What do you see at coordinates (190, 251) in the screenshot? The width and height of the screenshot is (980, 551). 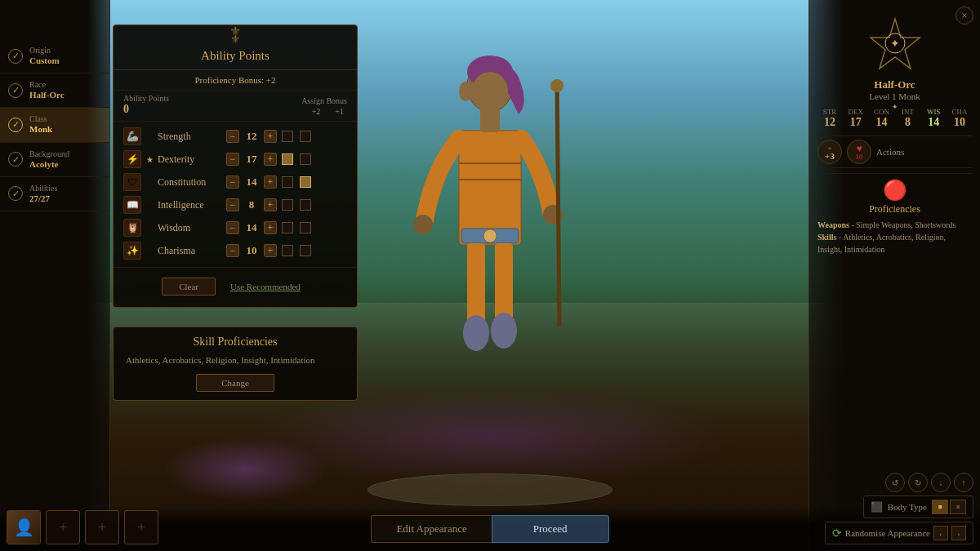 I see `charisma-name: Charisma` at bounding box center [190, 251].